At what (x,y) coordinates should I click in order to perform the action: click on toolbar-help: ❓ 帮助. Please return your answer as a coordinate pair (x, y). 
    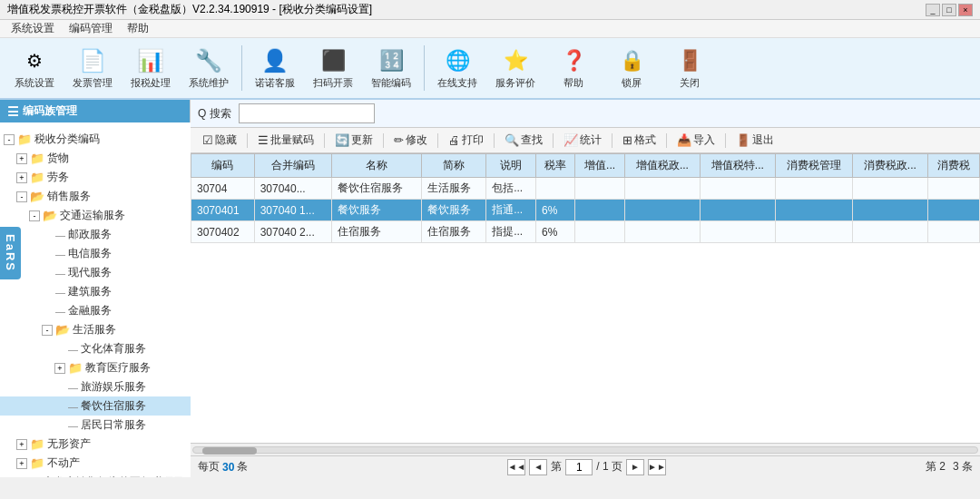
    Looking at the image, I should click on (573, 68).